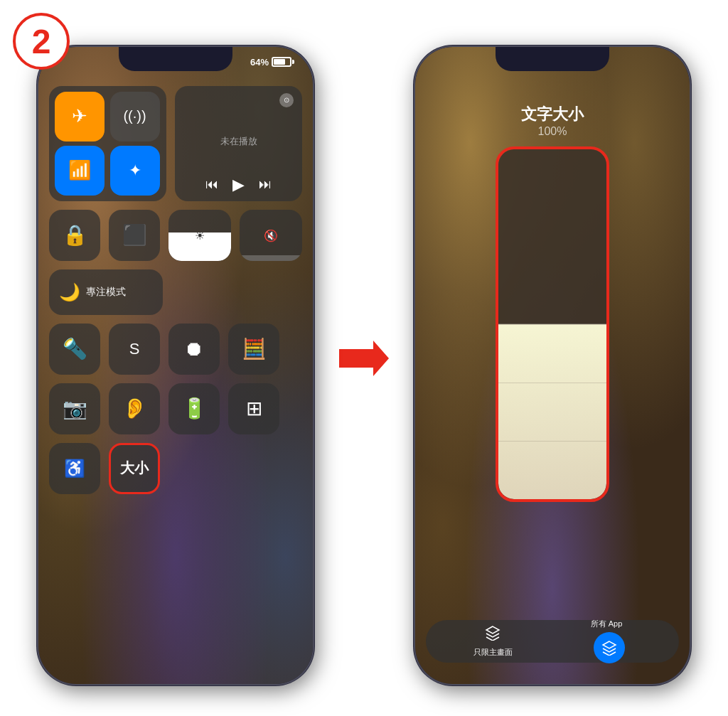 Image resolution: width=728 pixels, height=716 pixels. Describe the element at coordinates (75, 348) in the screenshot. I see `flashlight-icon: 🔦` at that location.